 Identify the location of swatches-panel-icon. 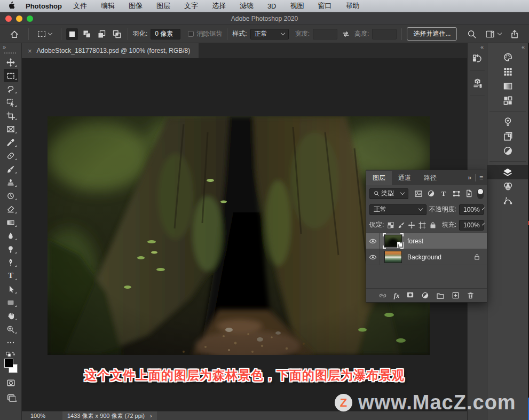
(508, 72).